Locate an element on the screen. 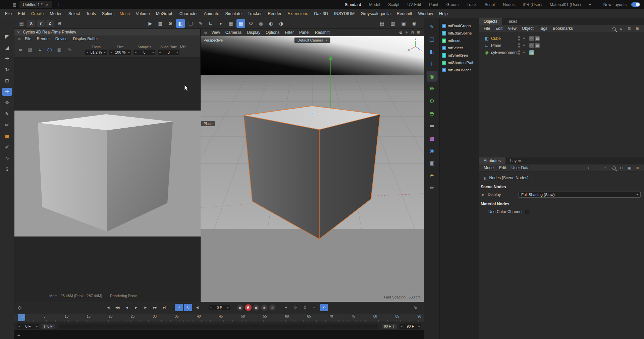 Image resolution: width=644 pixels, height=339 pixels. panel-icon: ≣ is located at coordinates (629, 28).